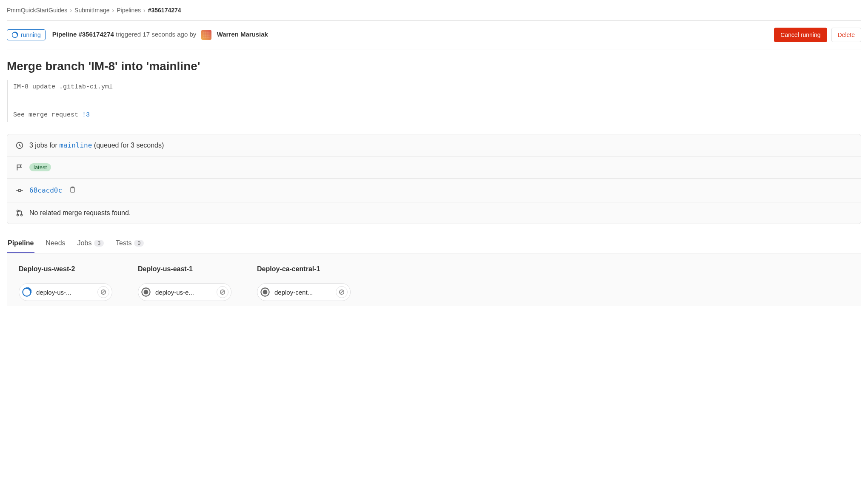 The image size is (868, 480). Describe the element at coordinates (206, 35) in the screenshot. I see `avatar` at that location.